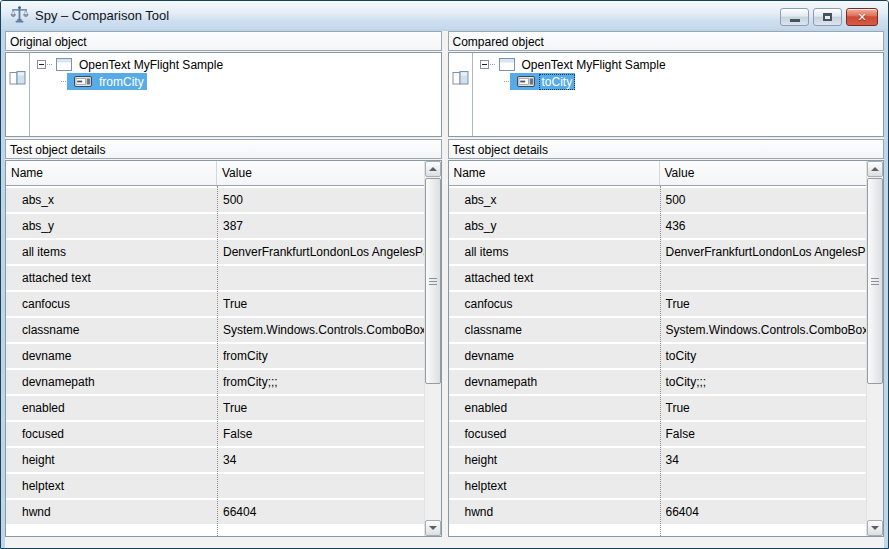 The height and width of the screenshot is (549, 889). I want to click on minimize-button, so click(794, 17).